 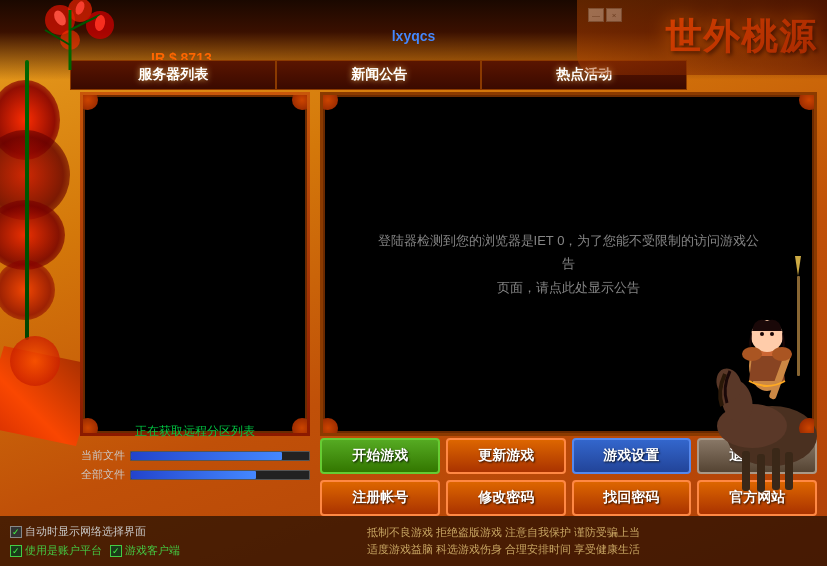 I want to click on auto-show-checkbox-row: ✓ 自动时显示网络选择界面, so click(x=95, y=532).